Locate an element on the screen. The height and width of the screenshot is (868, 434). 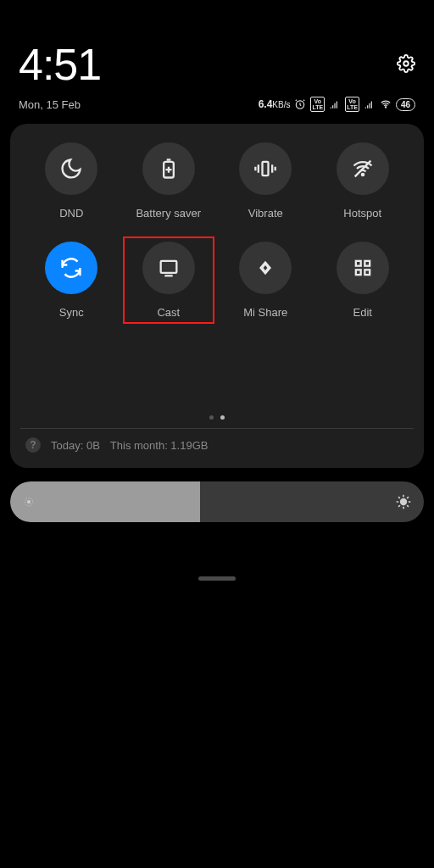
grid-icon is located at coordinates (363, 268).